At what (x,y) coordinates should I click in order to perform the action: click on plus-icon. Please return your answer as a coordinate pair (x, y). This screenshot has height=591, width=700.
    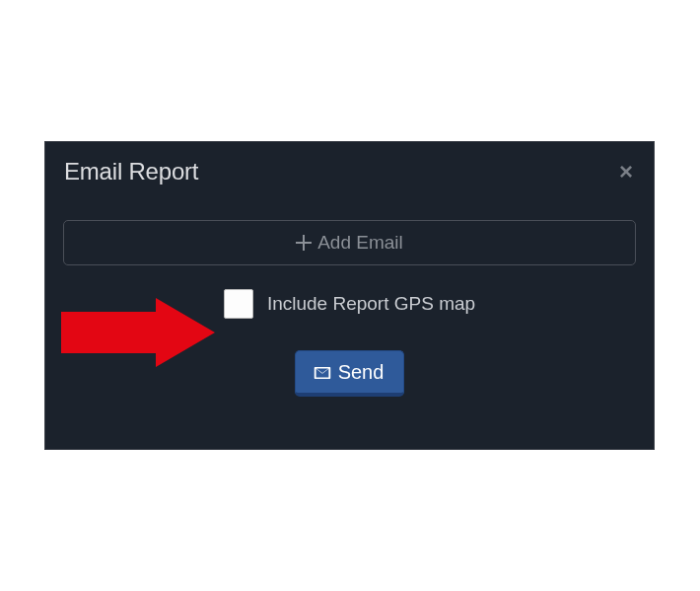
    Looking at the image, I should click on (304, 243).